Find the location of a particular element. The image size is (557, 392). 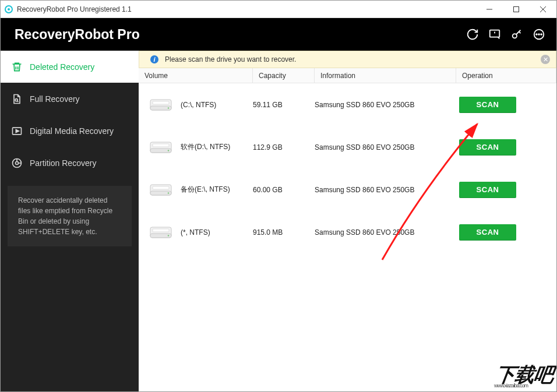

document-search-icon is located at coordinates (17, 99).